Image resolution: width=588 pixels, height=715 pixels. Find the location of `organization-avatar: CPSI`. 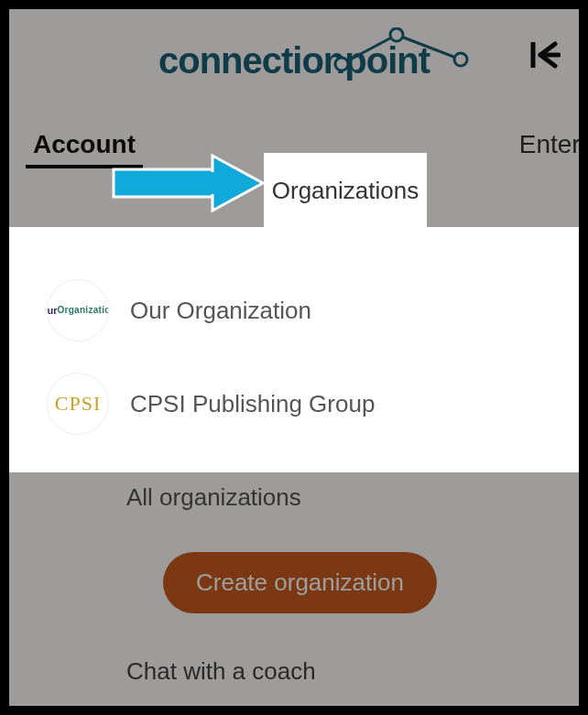

organization-avatar: CPSI is located at coordinates (78, 404).